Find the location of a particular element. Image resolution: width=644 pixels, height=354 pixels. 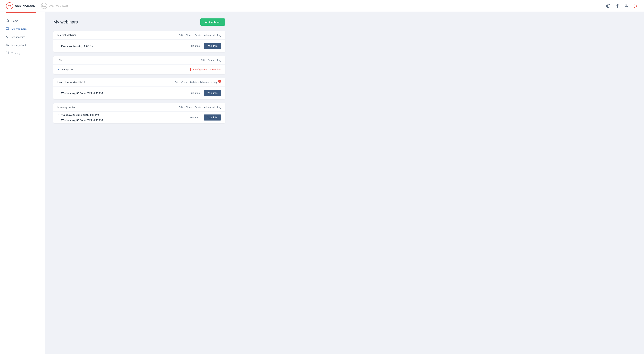

sidebar-item-my-analytics: My analytics is located at coordinates (22, 37).